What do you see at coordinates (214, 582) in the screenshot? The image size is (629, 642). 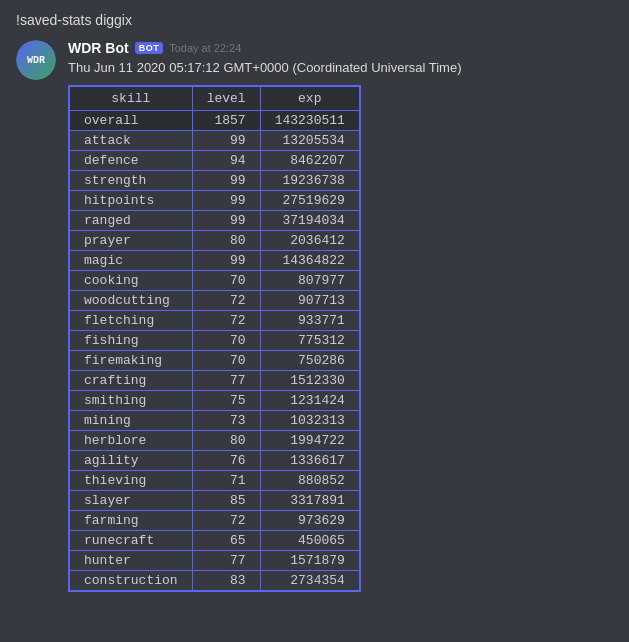 I see `table-row: construction832734354` at bounding box center [214, 582].